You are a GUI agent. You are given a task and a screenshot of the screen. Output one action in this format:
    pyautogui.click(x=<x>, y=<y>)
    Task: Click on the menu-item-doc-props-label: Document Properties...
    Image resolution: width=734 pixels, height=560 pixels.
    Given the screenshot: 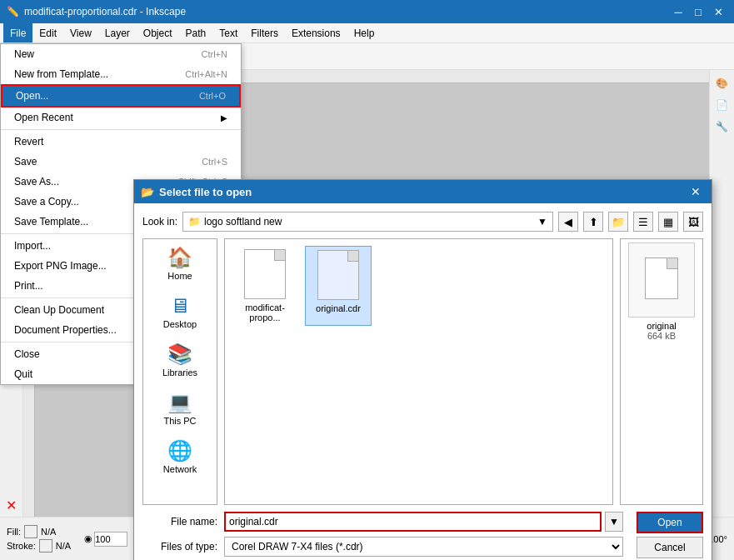 What is the action you would take?
    pyautogui.click(x=65, y=330)
    